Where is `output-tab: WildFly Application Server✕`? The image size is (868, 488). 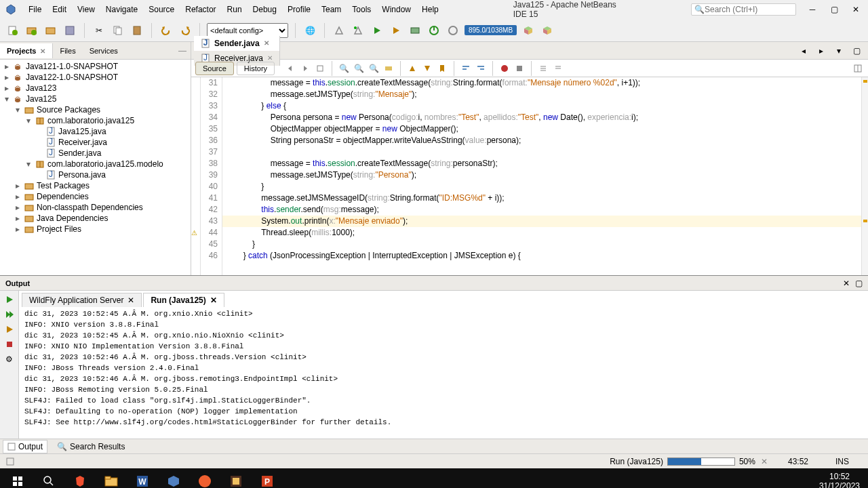
output-tab: WildFly Application Server✕ is located at coordinates (81, 300).